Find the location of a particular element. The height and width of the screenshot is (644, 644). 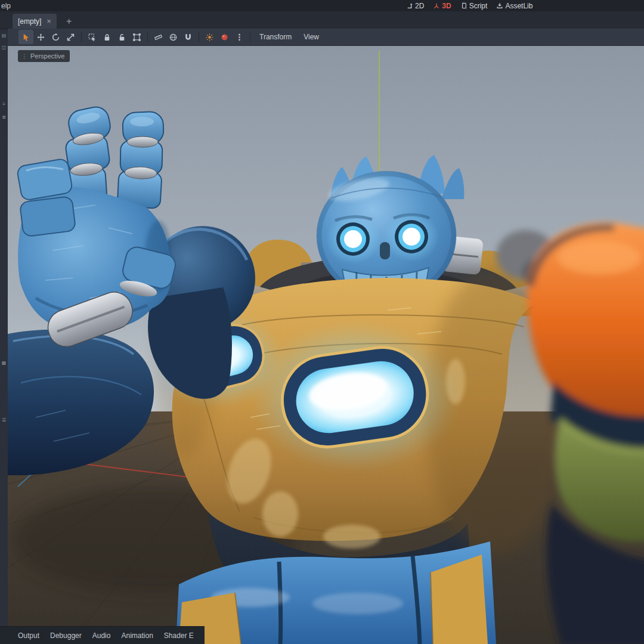

workspace-2d-button: 2D is located at coordinates (415, 6).